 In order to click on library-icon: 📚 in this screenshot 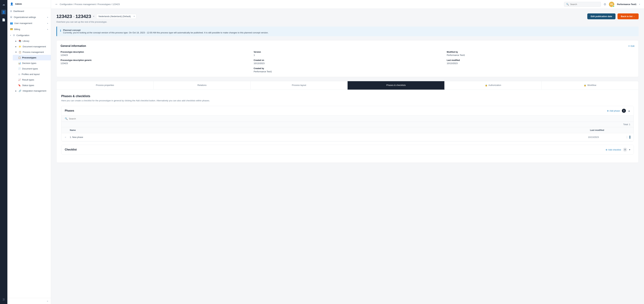, I will do `click(20, 41)`.